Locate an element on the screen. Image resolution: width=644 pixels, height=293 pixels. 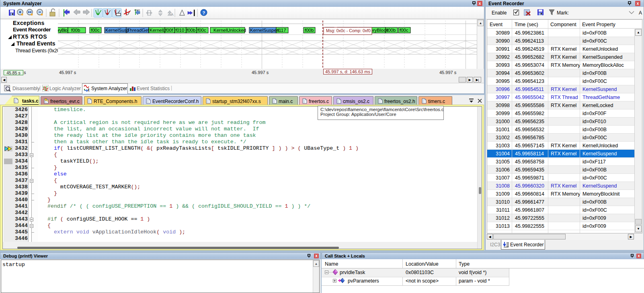
svg-text: KernelL is located at coordinates (158, 30).